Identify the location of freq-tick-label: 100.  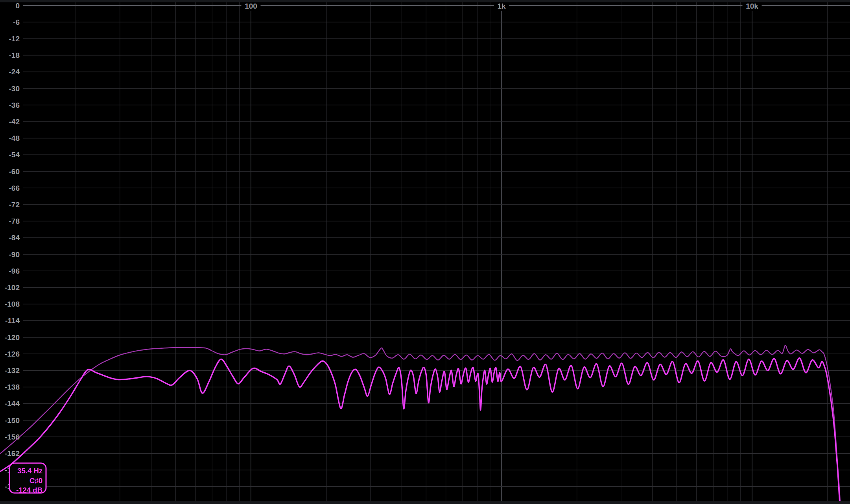
(251, 6).